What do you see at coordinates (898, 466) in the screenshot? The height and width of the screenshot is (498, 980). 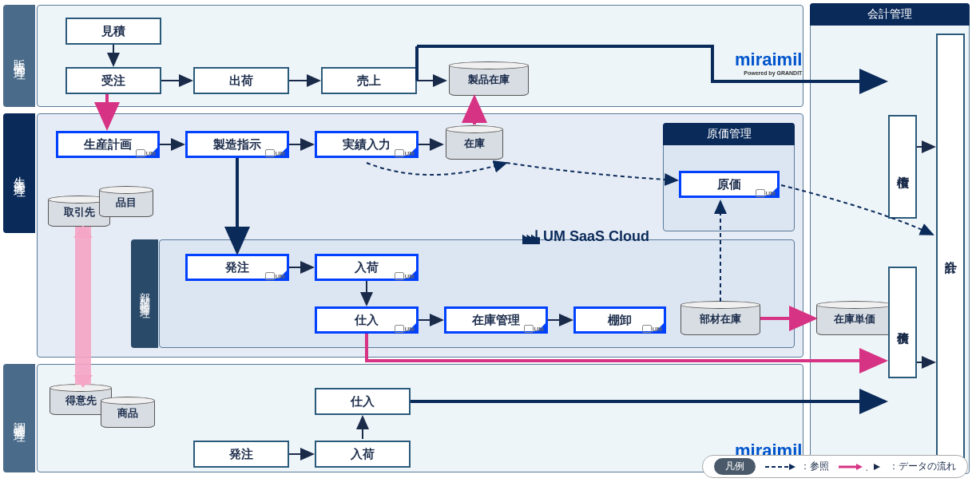 I see `legend-dataflow: 、 ：データの流れ` at bounding box center [898, 466].